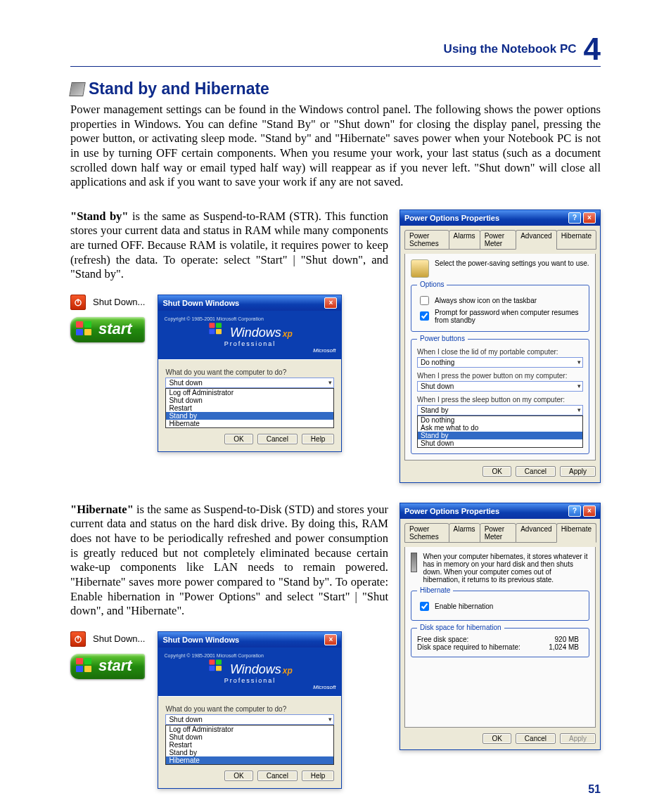  I want to click on shutdown-windows-dialog: Shut Down Windows × Copyright © 1985-200…, so click(250, 710).